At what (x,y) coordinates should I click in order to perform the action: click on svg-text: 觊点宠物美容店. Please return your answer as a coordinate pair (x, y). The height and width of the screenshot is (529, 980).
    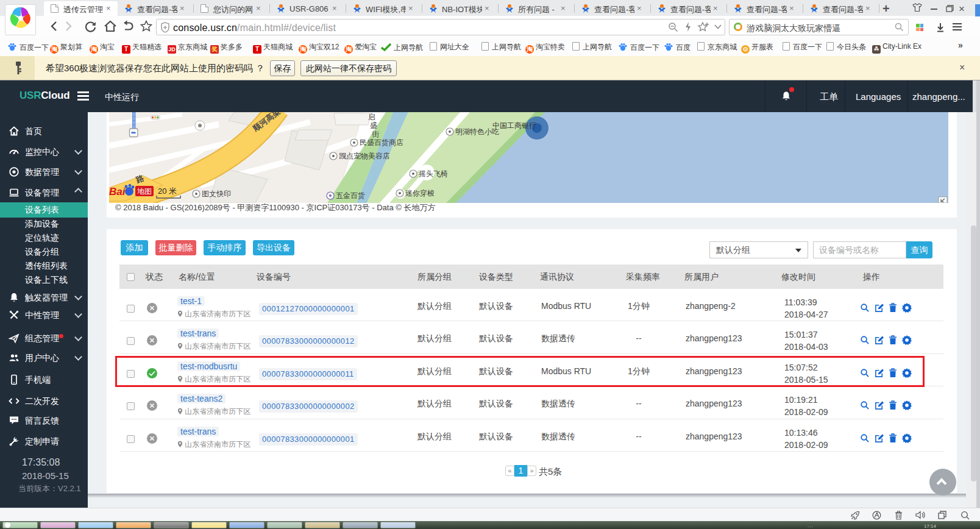
    Looking at the image, I should click on (364, 156).